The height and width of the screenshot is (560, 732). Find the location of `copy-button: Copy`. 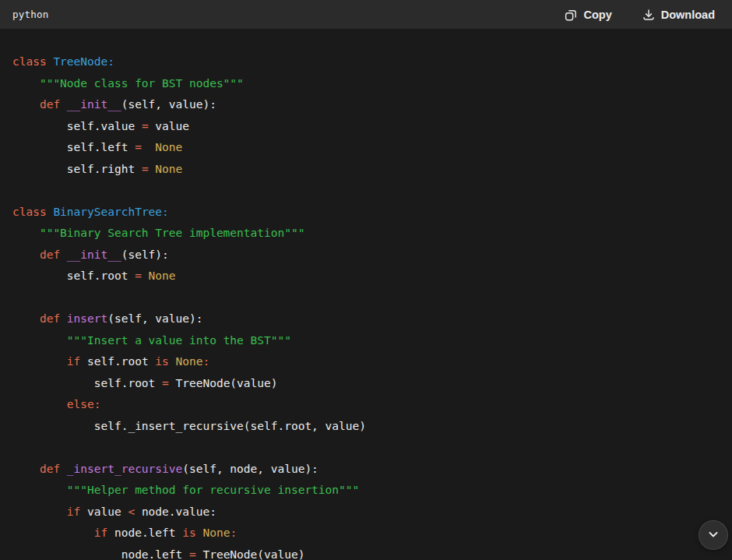

copy-button: Copy is located at coordinates (587, 15).